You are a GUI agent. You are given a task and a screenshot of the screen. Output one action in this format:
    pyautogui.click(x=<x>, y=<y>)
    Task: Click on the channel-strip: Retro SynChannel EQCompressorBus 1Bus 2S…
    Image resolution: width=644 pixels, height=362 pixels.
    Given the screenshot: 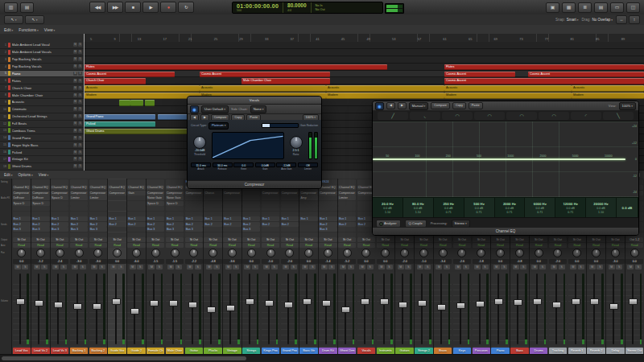 What is the action you would take?
    pyautogui.click(x=232, y=267)
    